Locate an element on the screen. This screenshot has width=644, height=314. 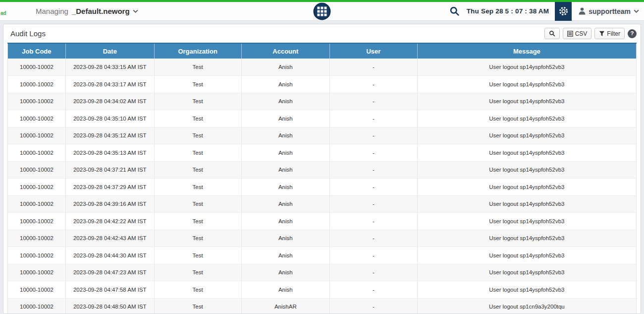
table-row: 10000-100022023-09-28 04:35:13 AM ISTTes… is located at coordinates (322, 153).